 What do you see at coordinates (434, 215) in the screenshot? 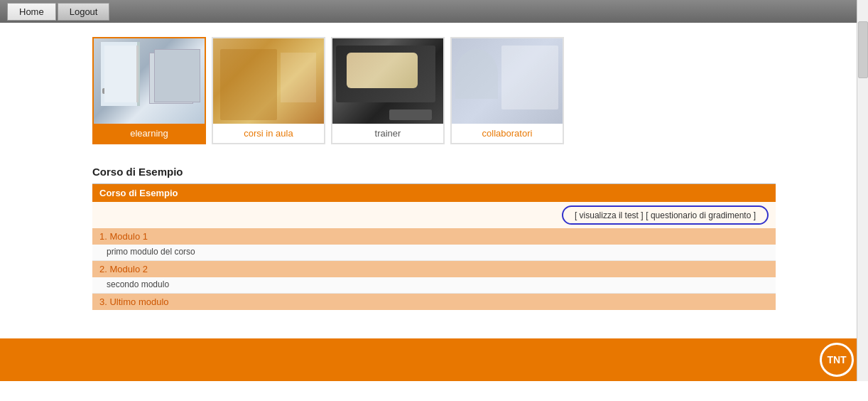
I see `course-actions-cell: [ visualizza il test ] [ questionario di…` at bounding box center [434, 215].